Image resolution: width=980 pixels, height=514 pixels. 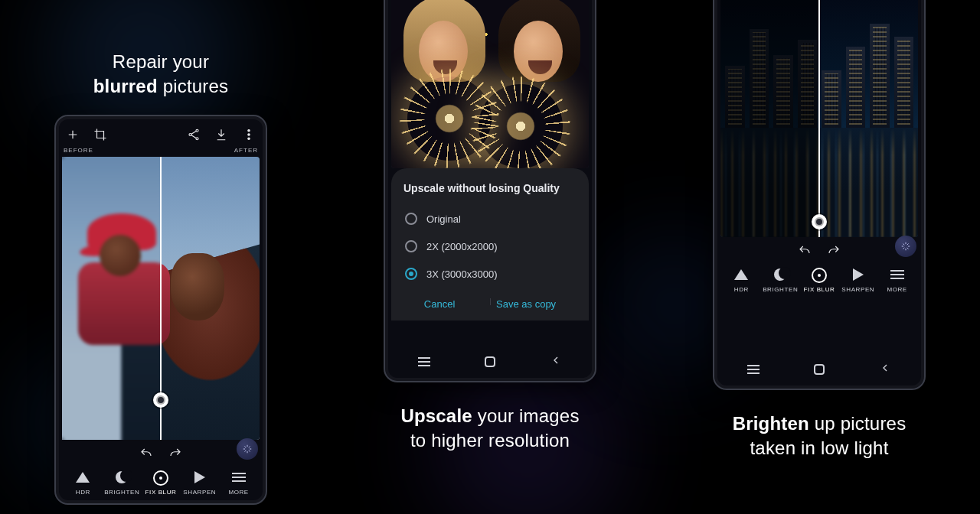 I want to click on option-2x: 2X (2000x2000), so click(x=490, y=246).